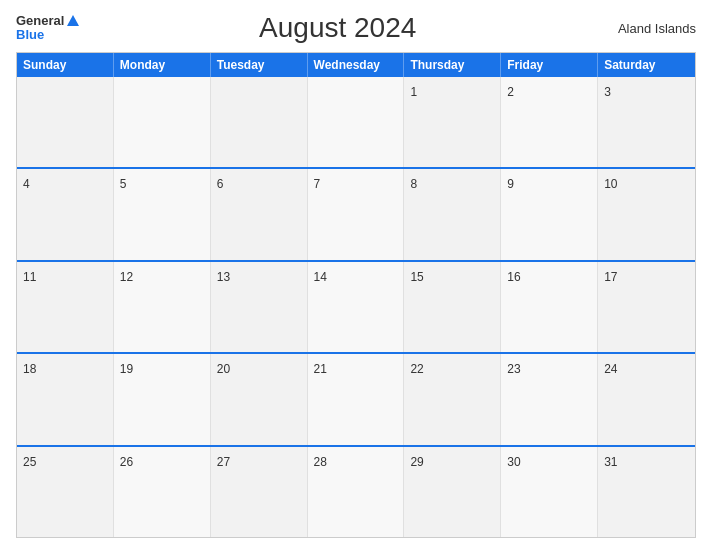  Describe the element at coordinates (416, 277) in the screenshot. I see `day-number: 15` at that location.